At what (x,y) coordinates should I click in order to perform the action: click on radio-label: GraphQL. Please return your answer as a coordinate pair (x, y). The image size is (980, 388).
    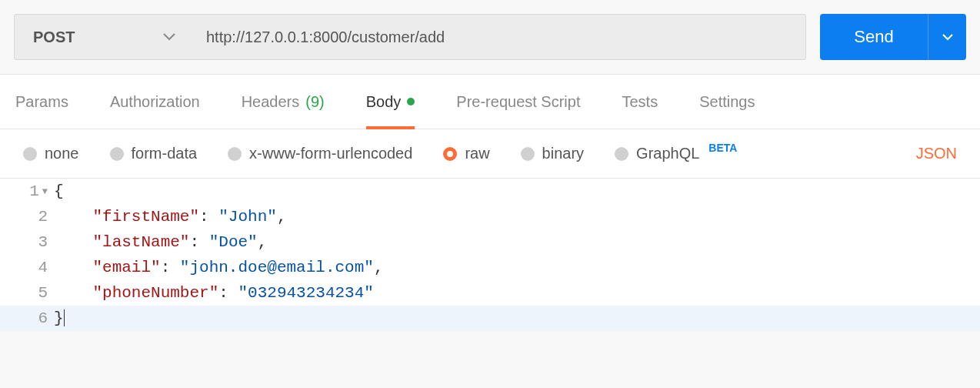
    Looking at the image, I should click on (668, 154).